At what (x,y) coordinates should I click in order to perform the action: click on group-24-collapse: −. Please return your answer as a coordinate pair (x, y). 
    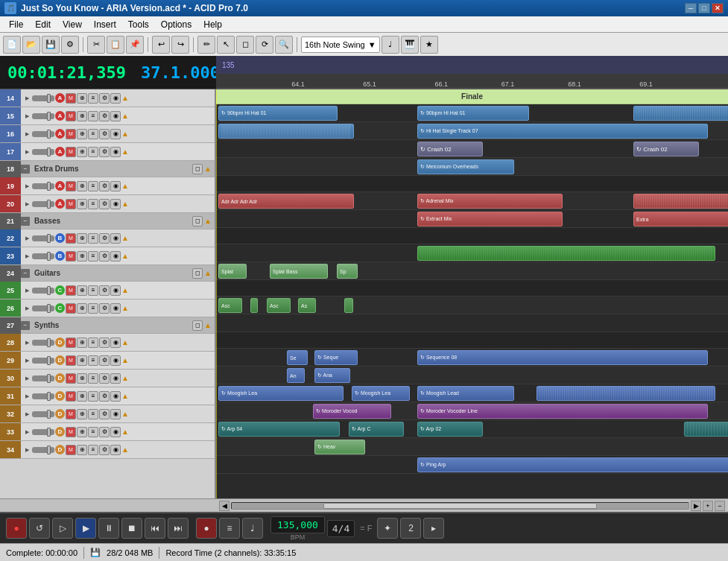
    Looking at the image, I should click on (25, 273).